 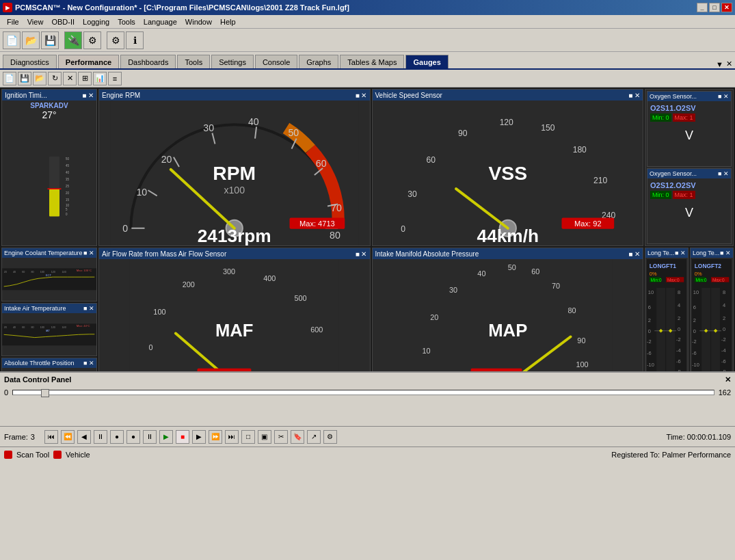 What do you see at coordinates (729, 64) in the screenshot?
I see `tab-close-icon: ✕` at bounding box center [729, 64].